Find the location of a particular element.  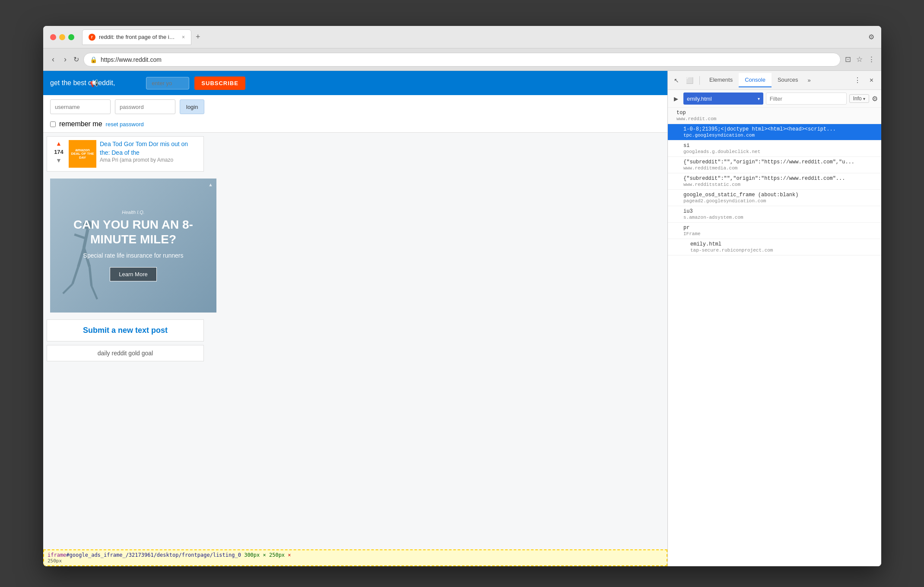

reset-password-link: reset password is located at coordinates (125, 124).